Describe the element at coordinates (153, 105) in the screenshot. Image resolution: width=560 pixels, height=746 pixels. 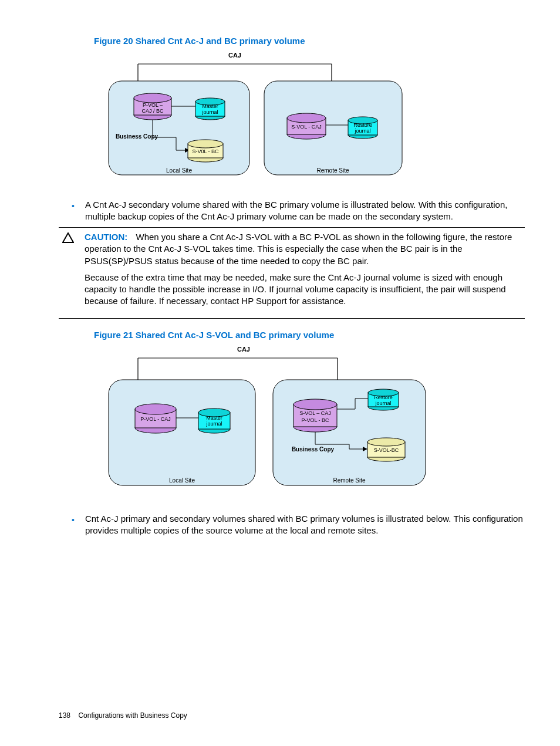
I see `svg-text: P-VOL –` at that location.